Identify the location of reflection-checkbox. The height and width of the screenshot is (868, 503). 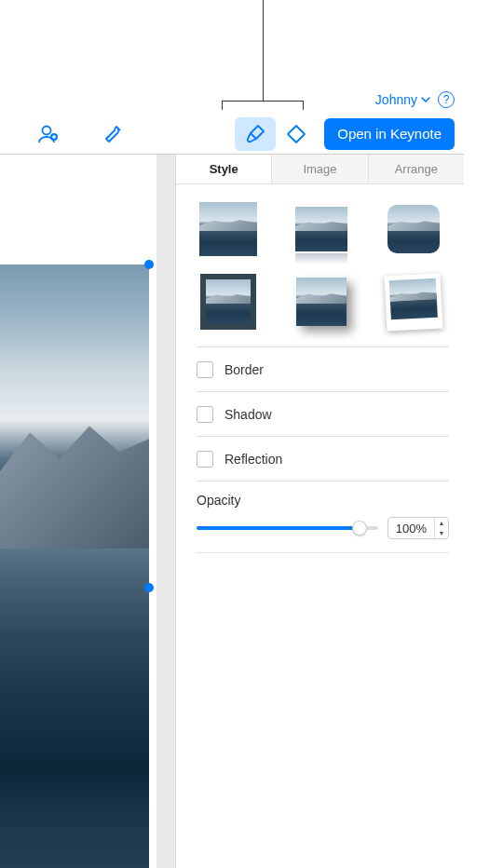
(205, 459).